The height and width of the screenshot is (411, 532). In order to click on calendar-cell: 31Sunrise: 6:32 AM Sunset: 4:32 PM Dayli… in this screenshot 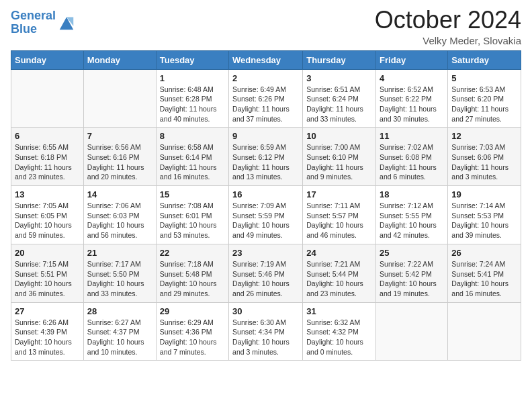, I will do `click(340, 332)`.